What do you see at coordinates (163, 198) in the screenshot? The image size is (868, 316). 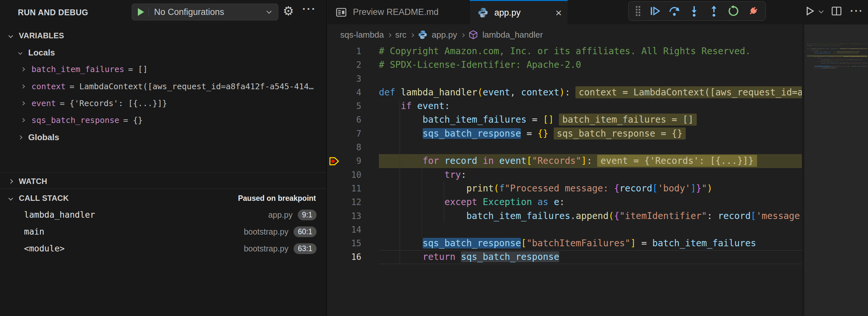 I see `call-stack-section-header: CALL STACK Paused on breakpoint` at bounding box center [163, 198].